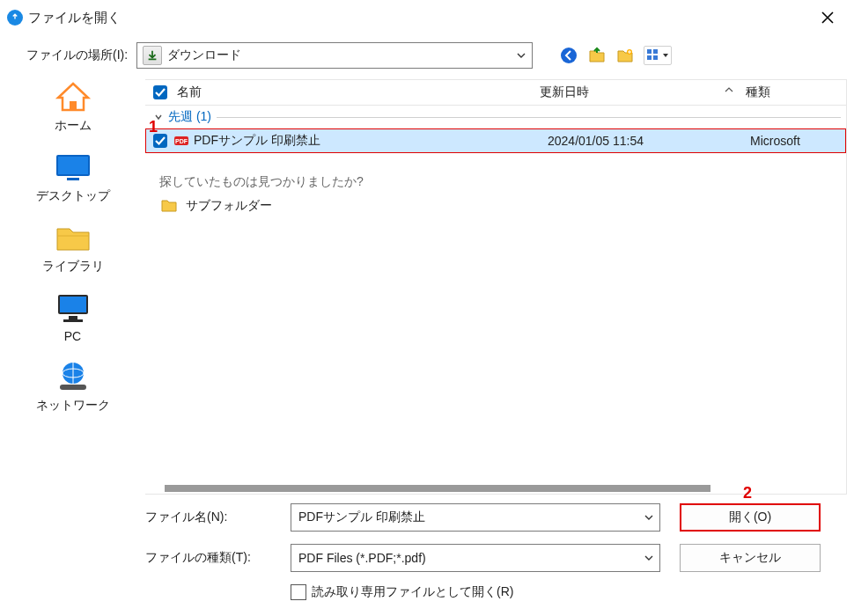 This screenshot has width=854, height=616. What do you see at coordinates (73, 247) in the screenshot?
I see `sidebar-item-library: ライブラリ` at bounding box center [73, 247].